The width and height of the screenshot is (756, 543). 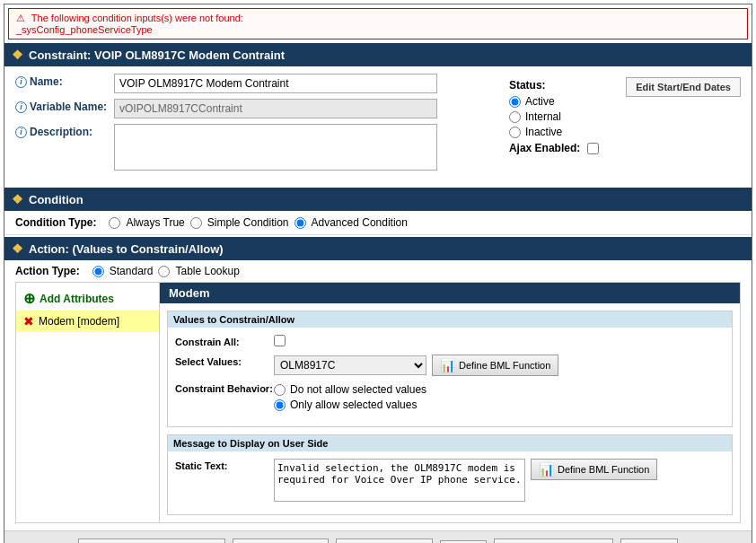 I want to click on add-icon: ⊕, so click(x=29, y=298).